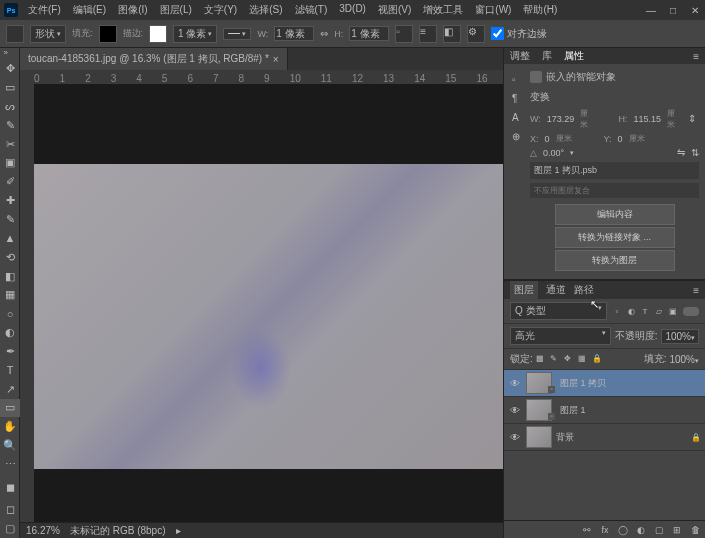 The height and width of the screenshot is (538, 705). Describe the element at coordinates (10, 352) in the screenshot. I see `pen-tool: ✒` at that location.